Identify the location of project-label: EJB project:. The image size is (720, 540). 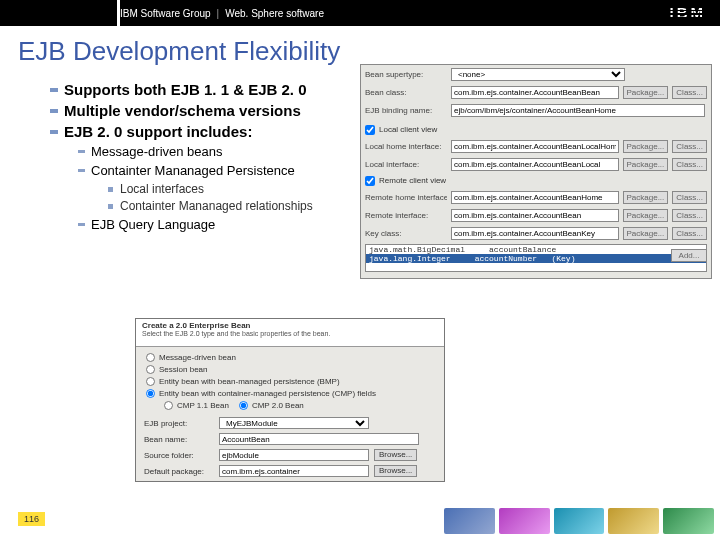
(179, 424).